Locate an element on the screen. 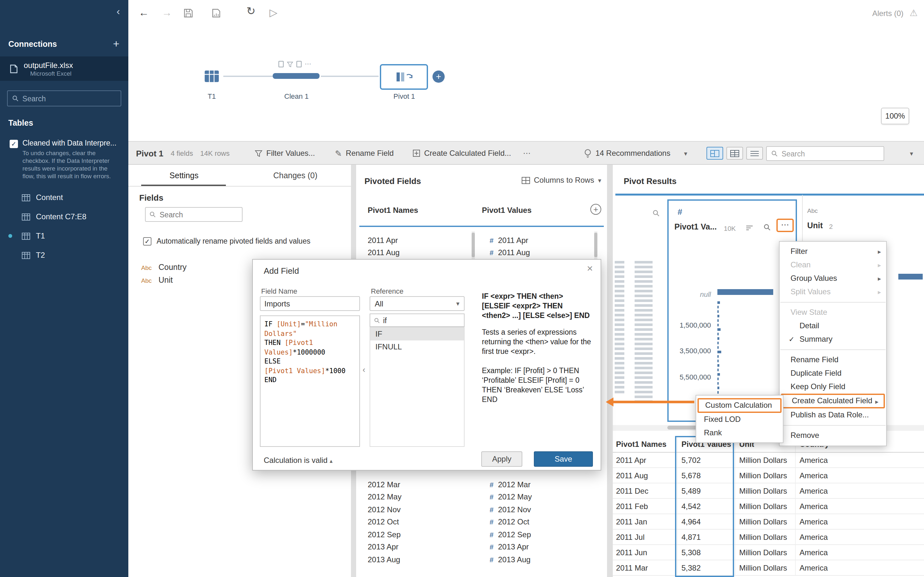 The image size is (924, 577). save-button: Save is located at coordinates (564, 459).